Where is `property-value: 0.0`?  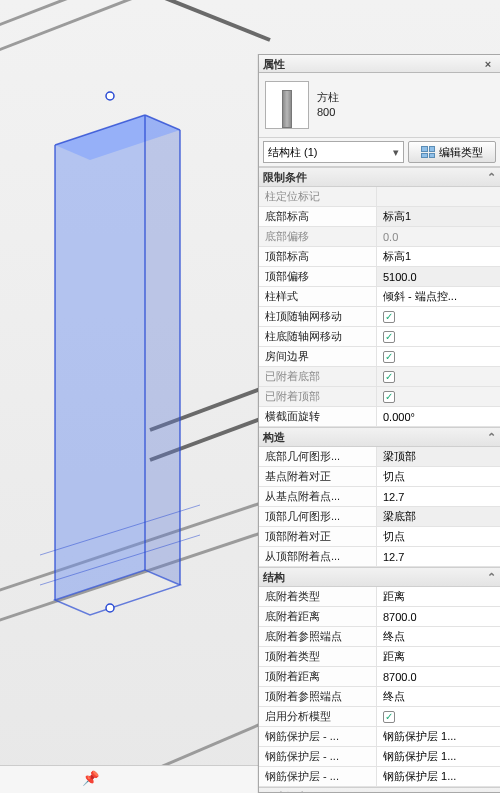
property-value: 0.0 is located at coordinates (438, 236).